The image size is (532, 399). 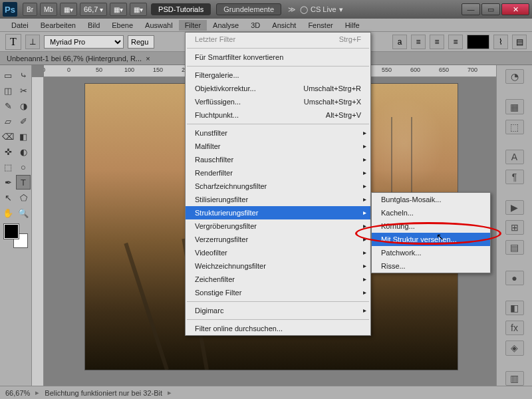 What do you see at coordinates (515, 227) in the screenshot?
I see `panel-icon-6: ⊞` at bounding box center [515, 227].